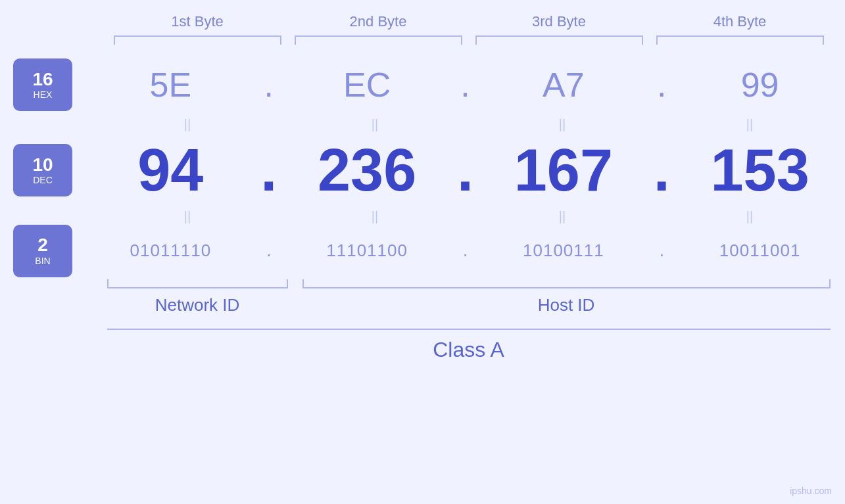 The height and width of the screenshot is (504, 845). What do you see at coordinates (760, 171) in the screenshot?
I see `dec-b4: 153` at bounding box center [760, 171].